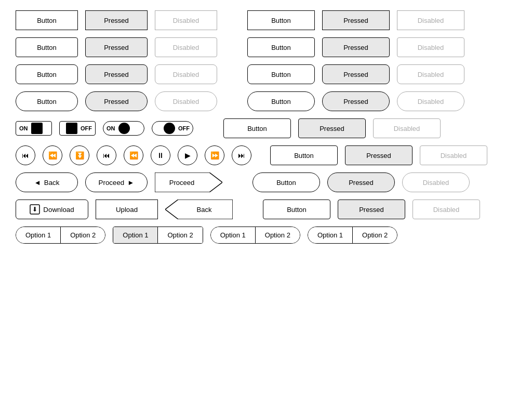 The height and width of the screenshot is (399, 532). Describe the element at coordinates (431, 74) in the screenshot. I see `button-medium-disabled-r: Disabled` at that location.